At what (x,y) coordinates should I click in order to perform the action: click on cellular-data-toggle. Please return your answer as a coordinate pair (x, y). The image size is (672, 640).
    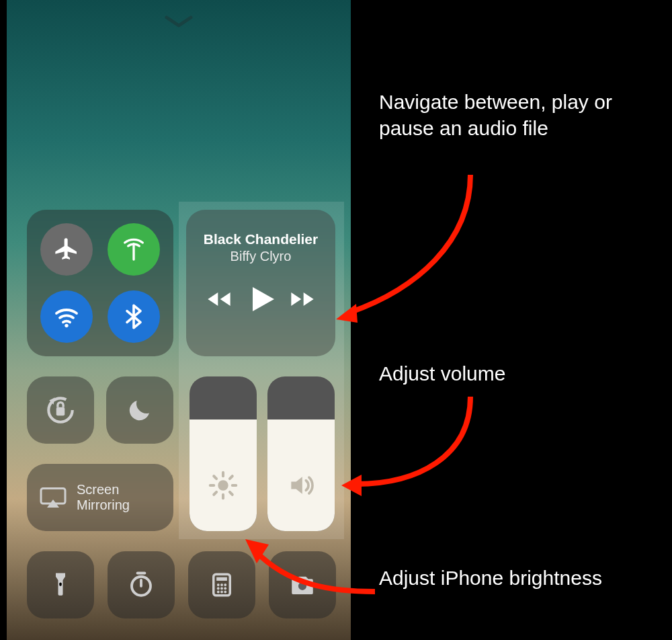
    Looking at the image, I should click on (134, 249).